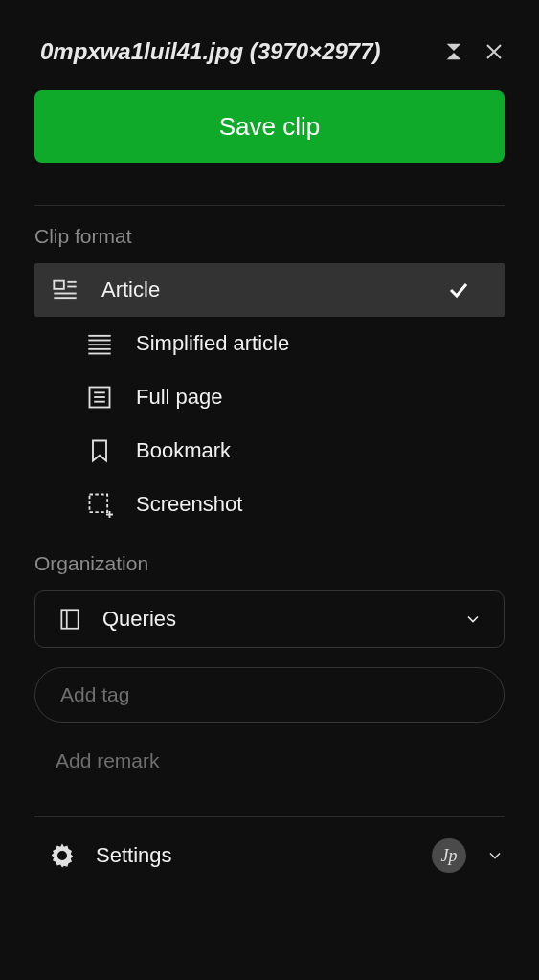 The image size is (539, 980). What do you see at coordinates (262, 290) in the screenshot?
I see `format-label: Article` at bounding box center [262, 290].